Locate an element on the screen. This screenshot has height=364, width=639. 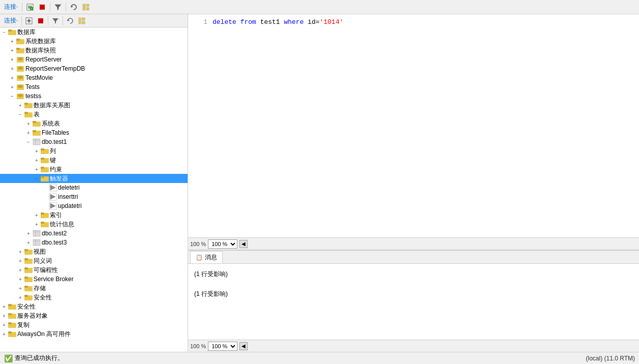
expand-db-diagram is located at coordinates (20, 105).